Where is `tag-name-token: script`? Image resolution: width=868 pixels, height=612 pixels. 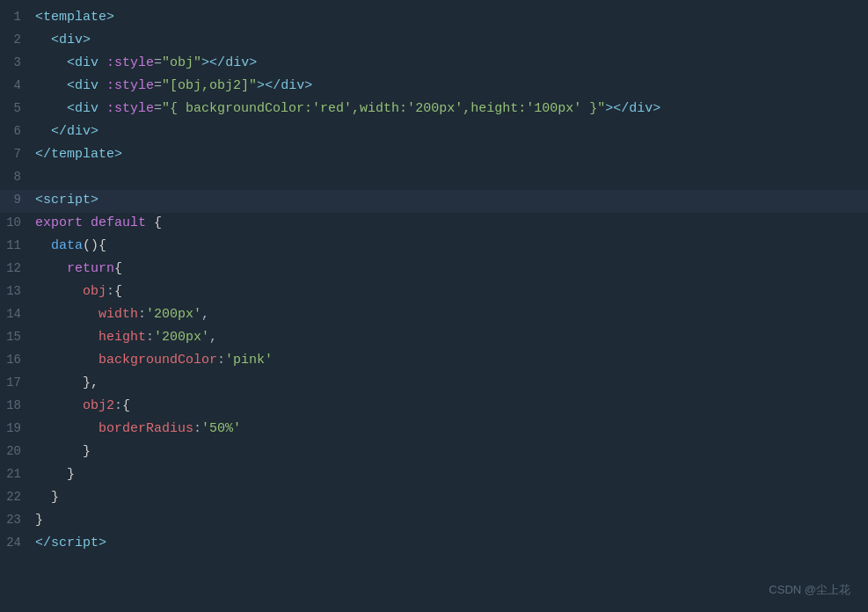 tag-name-token: script is located at coordinates (67, 200).